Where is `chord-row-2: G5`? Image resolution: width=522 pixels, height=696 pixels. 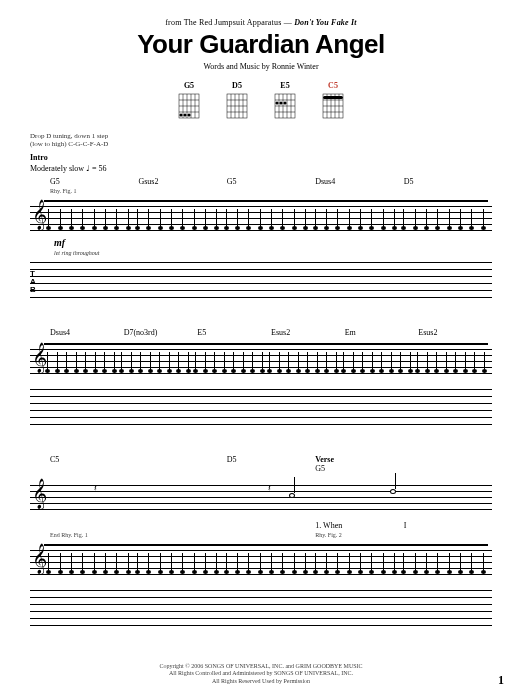 chord-row-2: G5 is located at coordinates (261, 468).